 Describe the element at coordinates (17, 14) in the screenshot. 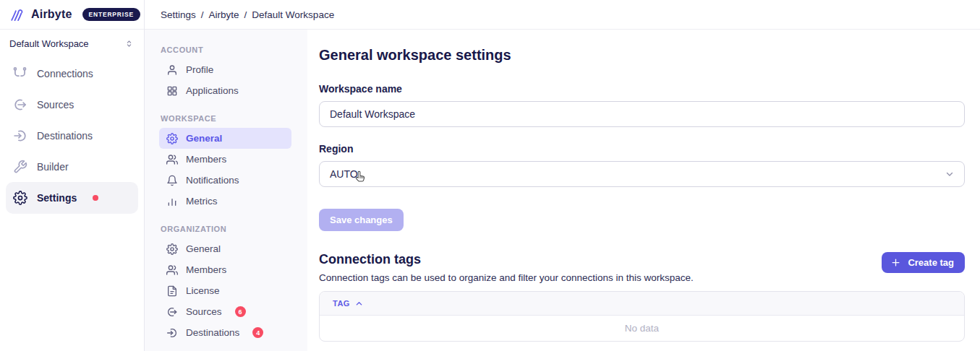

I see `airbyte-logo-icon` at that location.